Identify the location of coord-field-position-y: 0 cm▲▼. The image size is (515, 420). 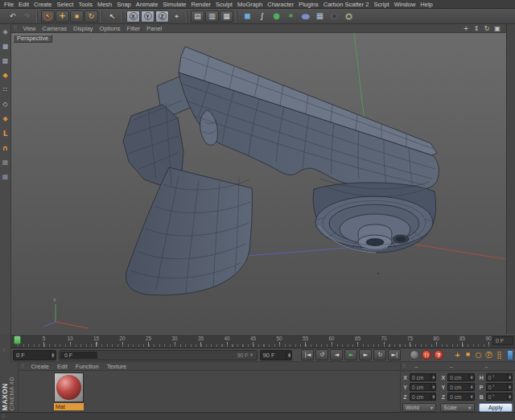
(423, 387).